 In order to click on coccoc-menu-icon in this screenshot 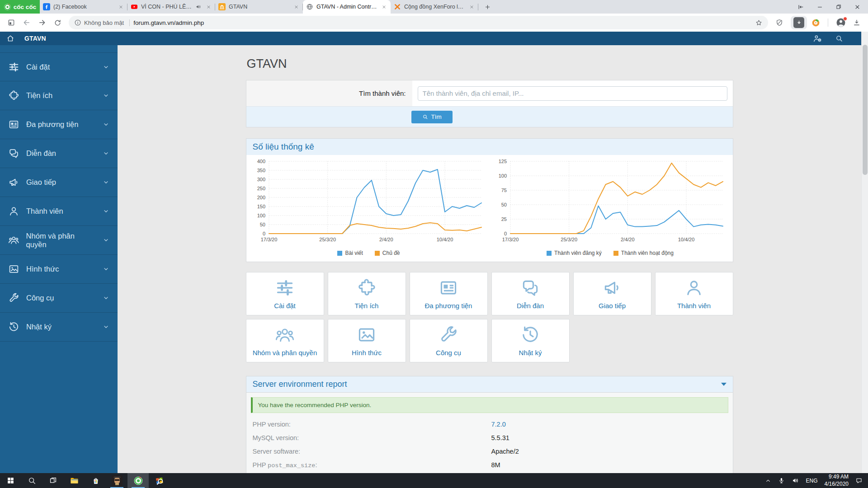, I will do `click(816, 23)`.